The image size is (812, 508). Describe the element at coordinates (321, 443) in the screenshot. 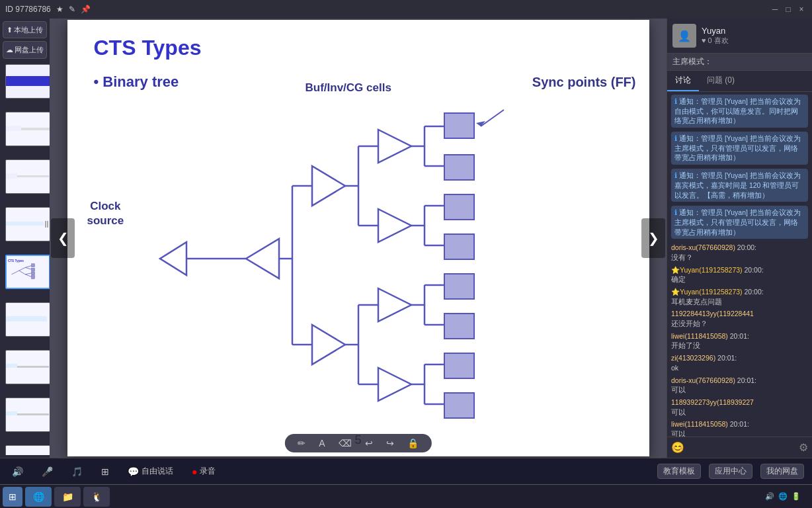

I see `text-tool-button: A` at that location.